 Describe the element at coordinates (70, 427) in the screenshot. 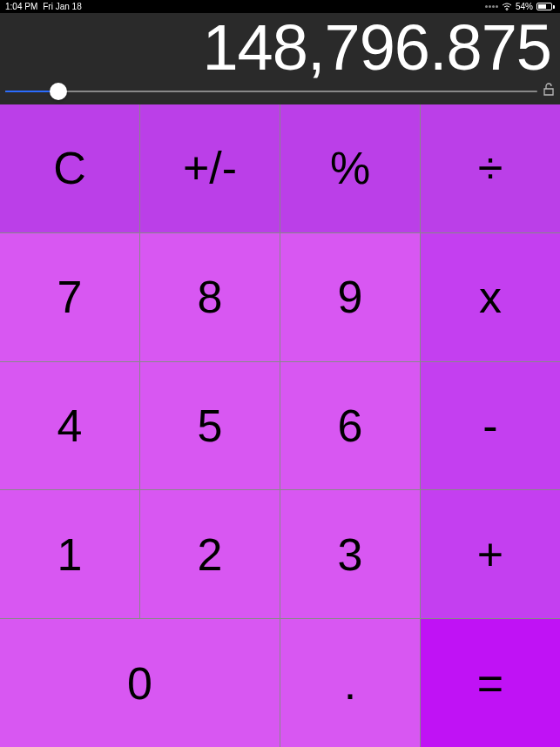

I see `four-button: 4` at that location.